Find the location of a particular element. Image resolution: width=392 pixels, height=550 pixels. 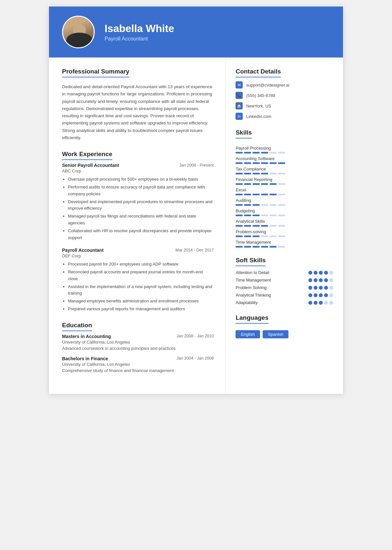

skill-name: Budgeting is located at coordinates (284, 211).